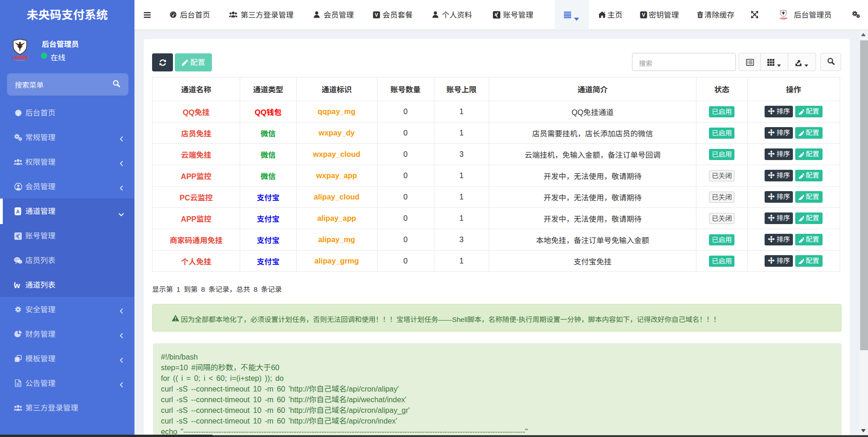 The width and height of the screenshot is (868, 437). What do you see at coordinates (18, 212) in the screenshot?
I see `svg-text: A` at bounding box center [18, 212].